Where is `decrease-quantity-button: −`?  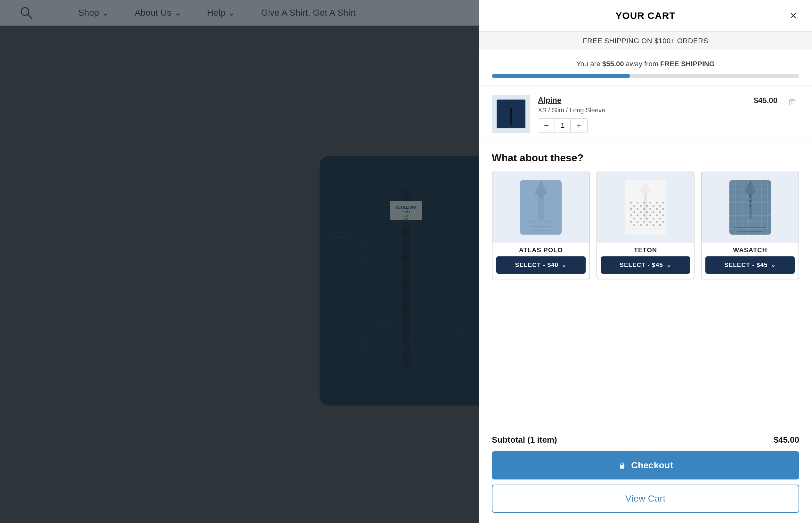
decrease-quantity-button: − is located at coordinates (546, 126).